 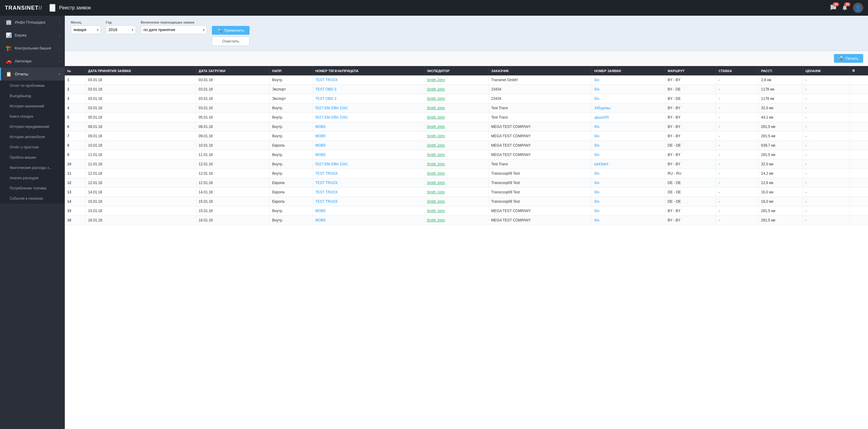 I want to click on submenu-entry-exit: Въезд/выезд, so click(x=32, y=96).